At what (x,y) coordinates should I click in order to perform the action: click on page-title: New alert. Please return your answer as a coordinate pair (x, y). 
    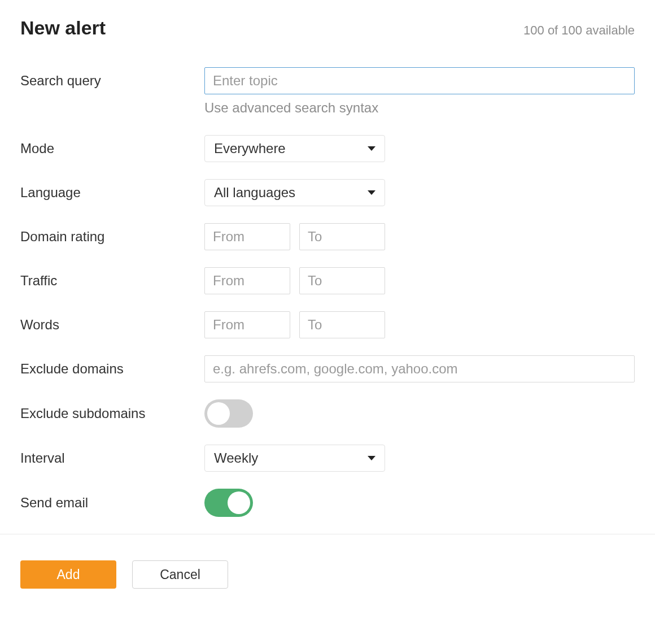
    Looking at the image, I should click on (63, 28).